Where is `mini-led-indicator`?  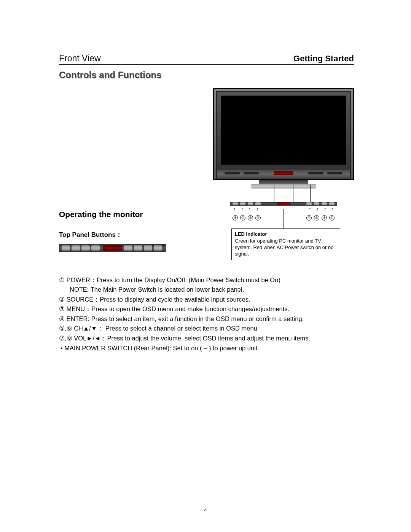
mini-led-indicator is located at coordinates (284, 204).